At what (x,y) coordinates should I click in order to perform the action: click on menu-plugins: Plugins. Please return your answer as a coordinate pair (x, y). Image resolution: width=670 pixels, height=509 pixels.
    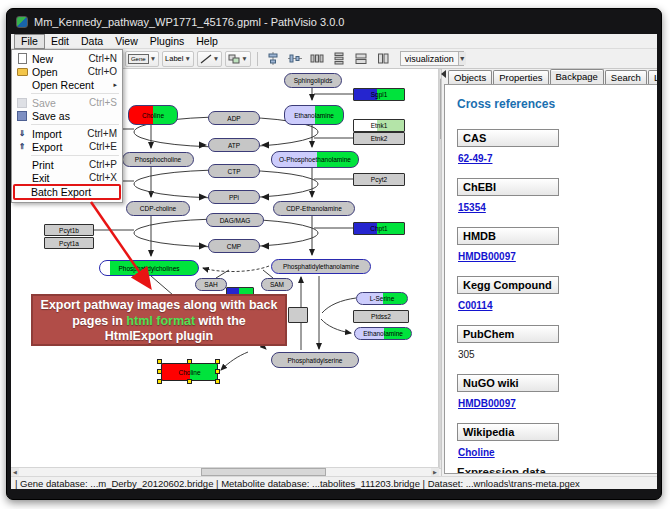
    Looking at the image, I should click on (167, 41).